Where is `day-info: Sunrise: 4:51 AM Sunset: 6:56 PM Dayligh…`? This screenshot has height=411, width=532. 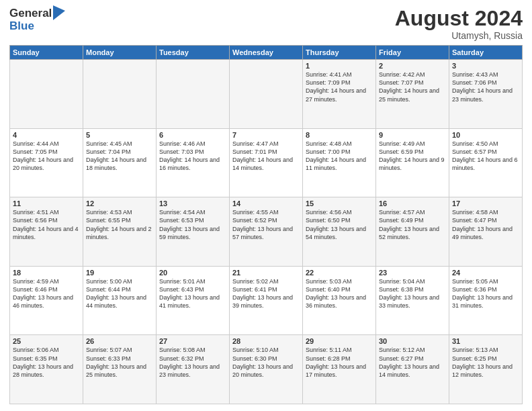
day-info: Sunrise: 4:51 AM Sunset: 6:56 PM Dayligh… is located at coordinates (46, 224).